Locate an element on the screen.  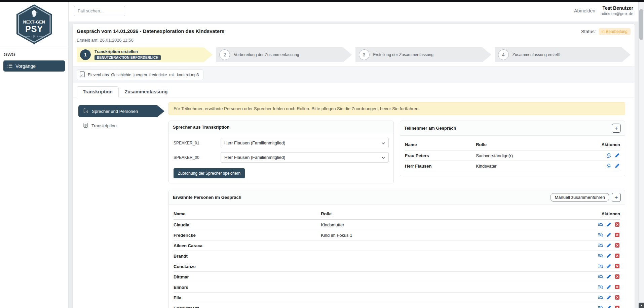
scrollbar-thumb is located at coordinates (641, 25).